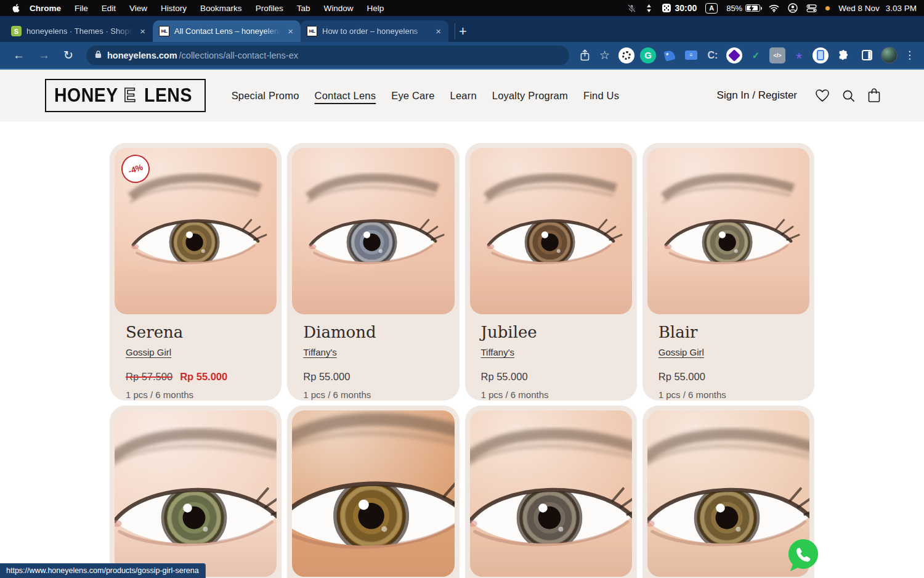 Image resolution: width=924 pixels, height=578 pixels. Describe the element at coordinates (859, 9) in the screenshot. I see `menubar-date: Wed 8 Nov` at that location.